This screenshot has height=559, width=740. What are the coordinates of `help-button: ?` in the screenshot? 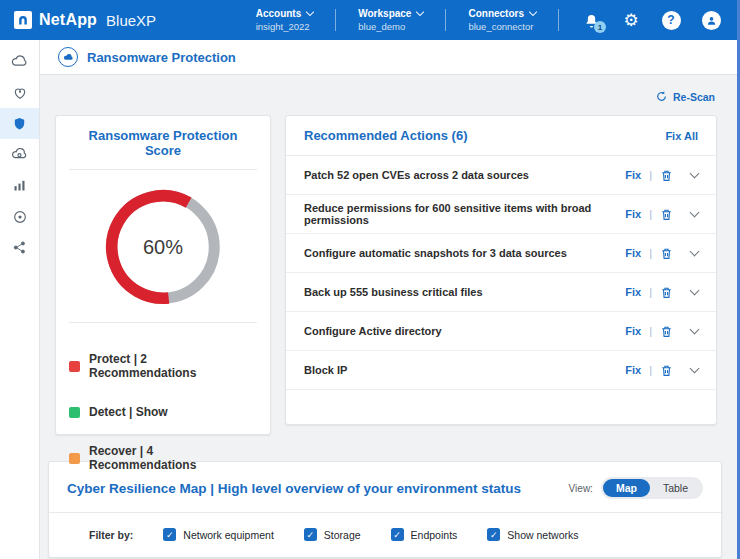 It's located at (671, 20).